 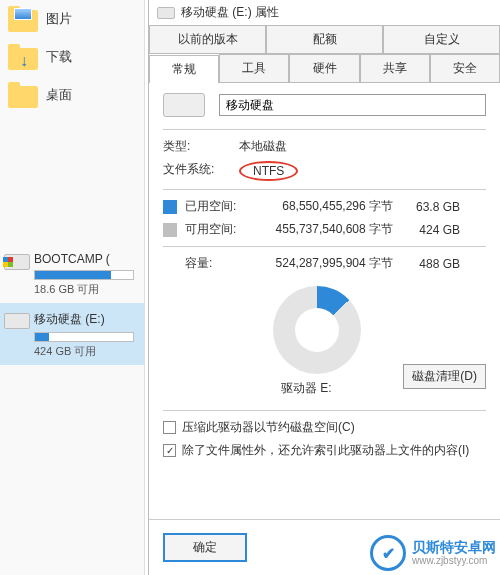 What do you see at coordinates (454, 560) in the screenshot?
I see `watermark-url: www.zjbstyy.com` at bounding box center [454, 560].